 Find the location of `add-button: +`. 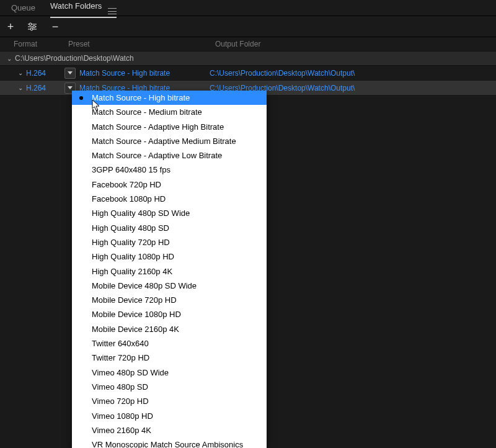

add-button: + is located at coordinates (11, 27).